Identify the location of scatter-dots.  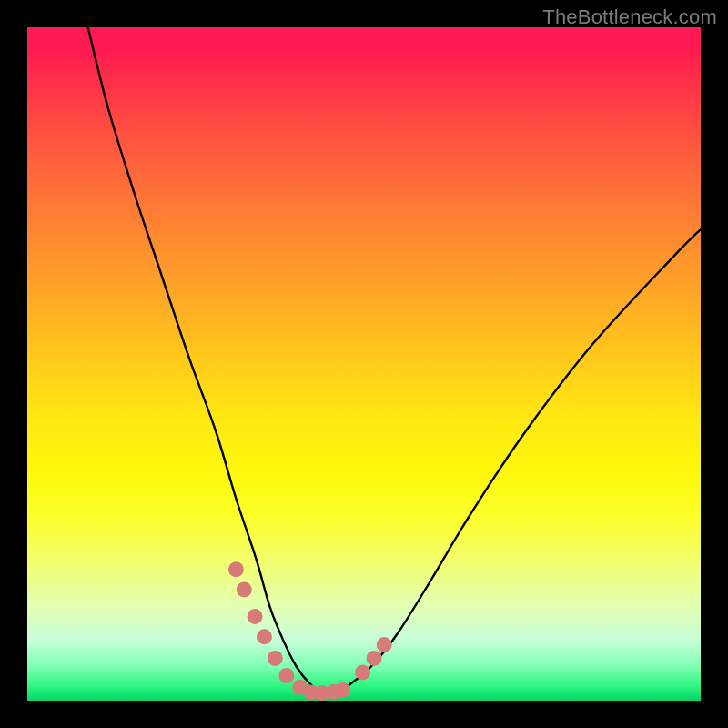
(310, 632).